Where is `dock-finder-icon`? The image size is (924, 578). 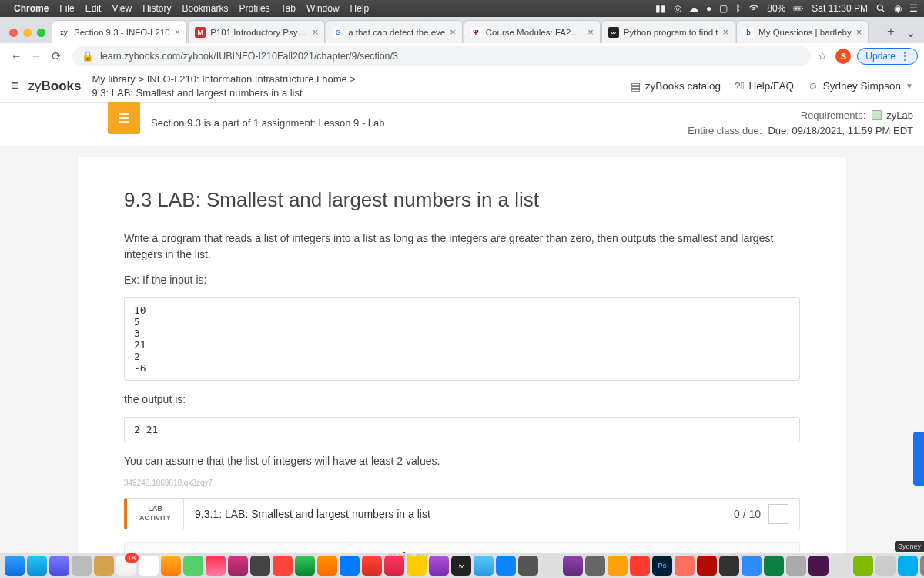
dock-finder-icon is located at coordinates (15, 566).